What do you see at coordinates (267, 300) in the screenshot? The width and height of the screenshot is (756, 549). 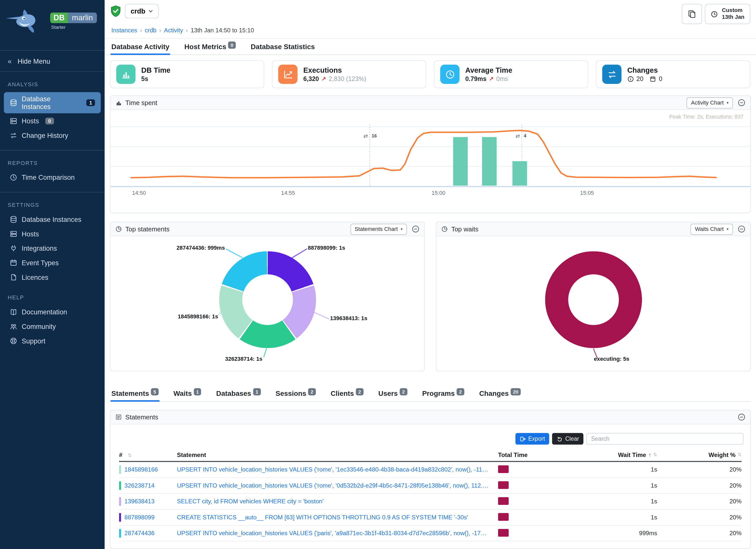 I see `statements-donut` at bounding box center [267, 300].